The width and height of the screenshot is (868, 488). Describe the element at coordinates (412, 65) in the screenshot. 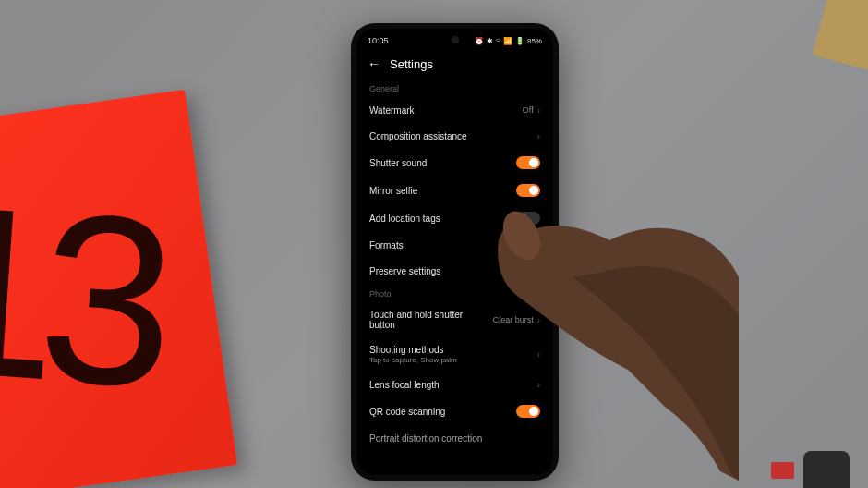

I see `page-title: Settings` at that location.